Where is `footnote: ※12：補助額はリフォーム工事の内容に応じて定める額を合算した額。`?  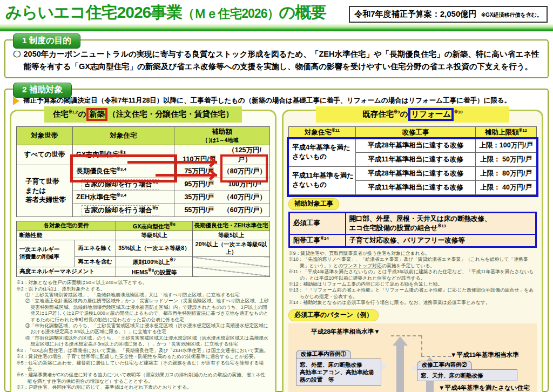
footnote: ※12：補助額はリフォーム工事の内容に応じて定める額を合算した額。 is located at coordinates (413, 284).